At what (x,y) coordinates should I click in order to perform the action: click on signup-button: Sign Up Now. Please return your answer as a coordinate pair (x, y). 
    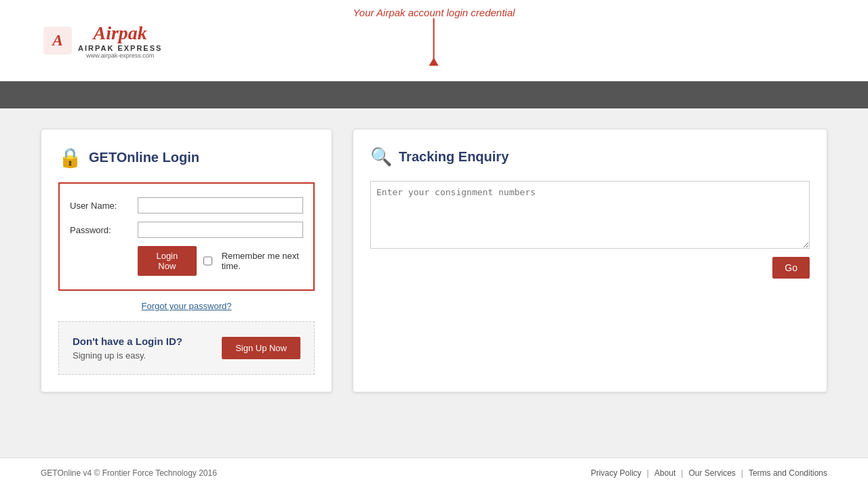
    Looking at the image, I should click on (261, 348).